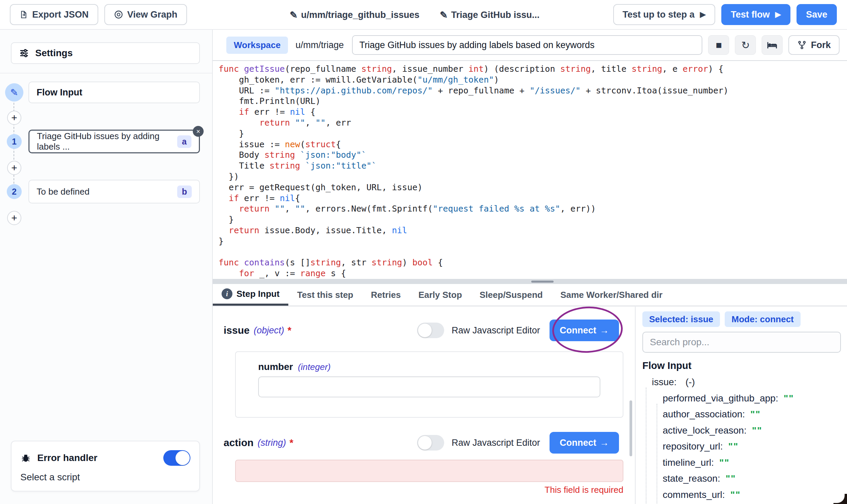  Describe the element at coordinates (325, 295) in the screenshot. I see `tab-test-this-step: Test this step` at that location.